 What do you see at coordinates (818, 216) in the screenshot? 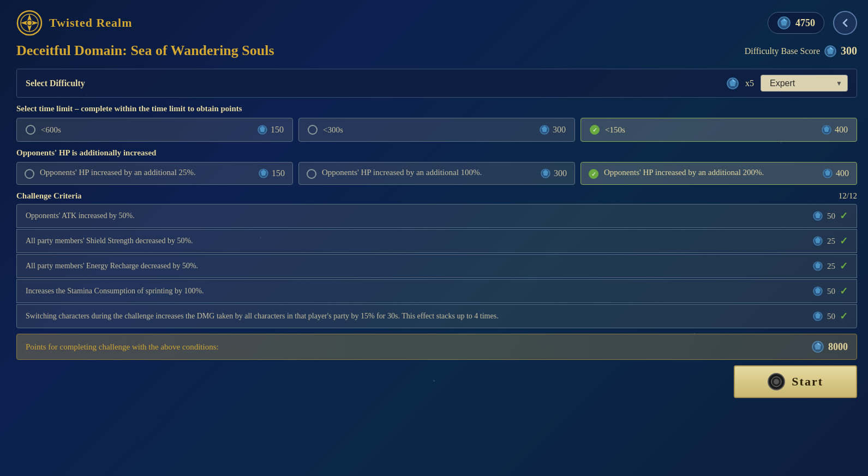
I see `gem-icon-c1` at bounding box center [818, 216].